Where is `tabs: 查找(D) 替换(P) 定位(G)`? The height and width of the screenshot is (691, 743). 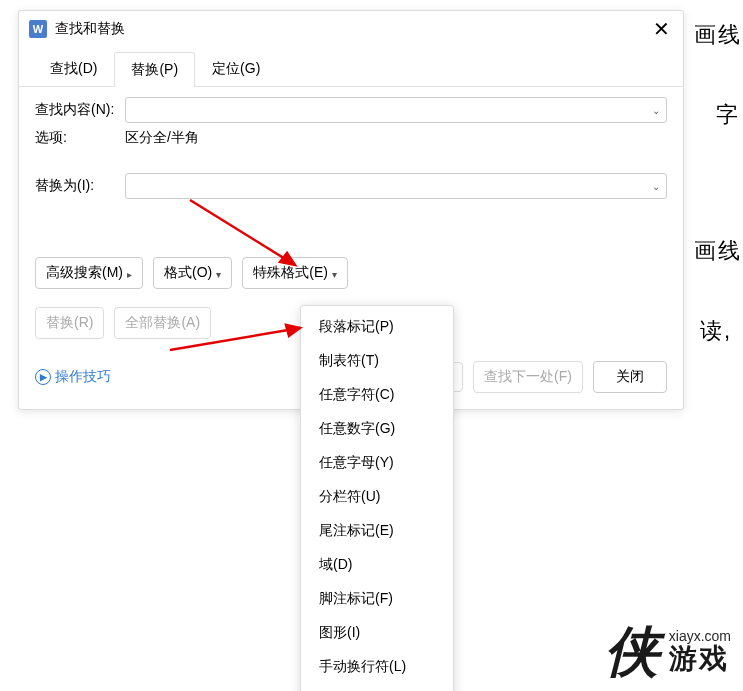
tabs: 查找(D) 替换(P) 定位(G) is located at coordinates (351, 67).